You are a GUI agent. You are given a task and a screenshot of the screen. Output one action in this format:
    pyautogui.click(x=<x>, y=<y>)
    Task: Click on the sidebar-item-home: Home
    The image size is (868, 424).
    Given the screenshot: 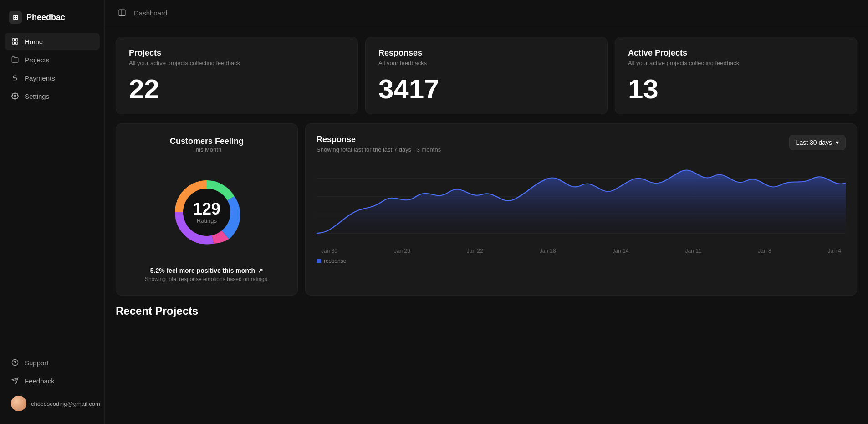 What is the action you would take?
    pyautogui.click(x=52, y=41)
    